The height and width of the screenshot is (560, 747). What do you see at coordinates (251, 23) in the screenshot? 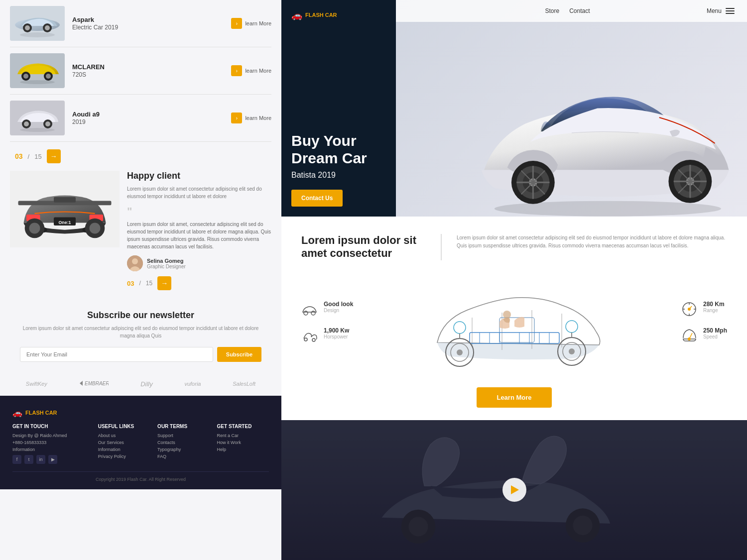
I see `learn-more-aspark: › learn More` at bounding box center [251, 23].